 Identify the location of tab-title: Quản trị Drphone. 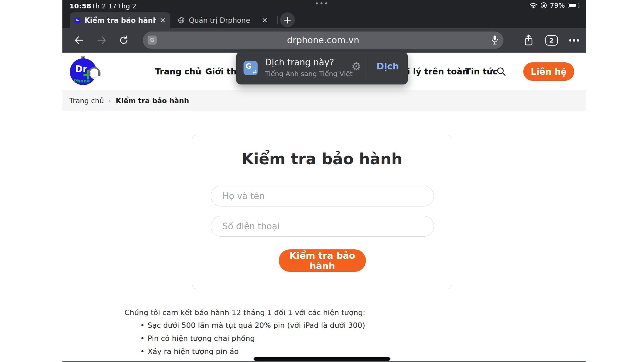
(223, 20).